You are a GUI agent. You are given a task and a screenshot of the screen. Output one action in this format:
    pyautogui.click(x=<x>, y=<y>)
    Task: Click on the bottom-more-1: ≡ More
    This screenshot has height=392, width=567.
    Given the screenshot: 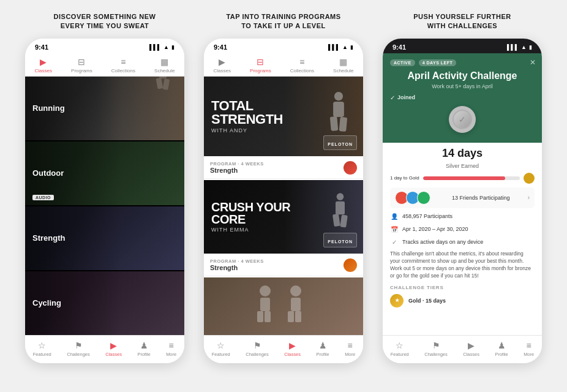 What is the action you would take?
    pyautogui.click(x=171, y=349)
    